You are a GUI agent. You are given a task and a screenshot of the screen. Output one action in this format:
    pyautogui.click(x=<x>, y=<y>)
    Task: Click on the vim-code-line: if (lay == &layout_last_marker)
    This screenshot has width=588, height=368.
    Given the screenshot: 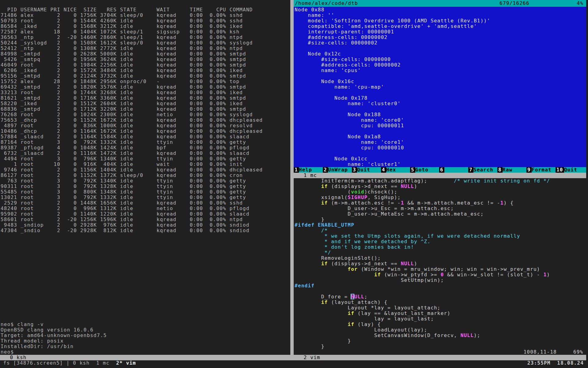 What is the action you would take?
    pyautogui.click(x=439, y=313)
    